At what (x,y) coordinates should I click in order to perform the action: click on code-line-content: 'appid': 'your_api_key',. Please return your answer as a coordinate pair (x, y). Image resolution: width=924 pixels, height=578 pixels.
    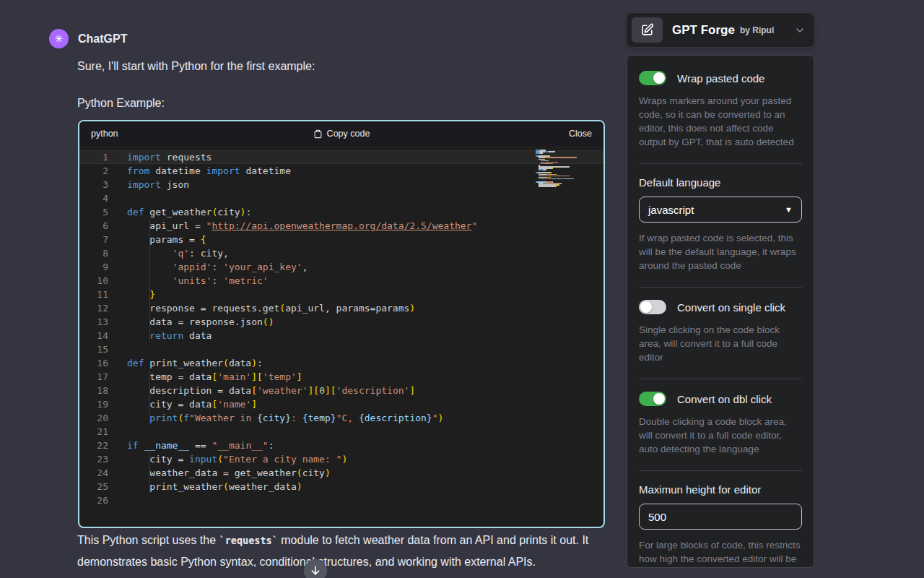
    Looking at the image, I should click on (217, 267).